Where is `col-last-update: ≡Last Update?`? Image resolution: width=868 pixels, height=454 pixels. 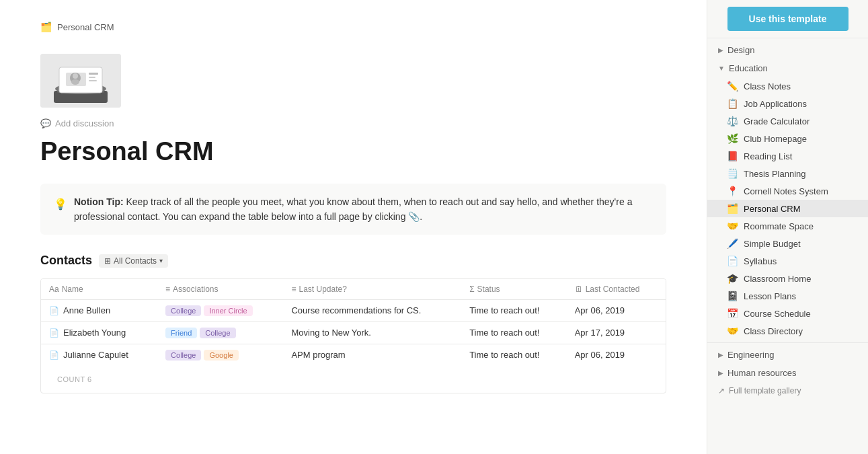
col-last-update: ≡Last Update? is located at coordinates (372, 289).